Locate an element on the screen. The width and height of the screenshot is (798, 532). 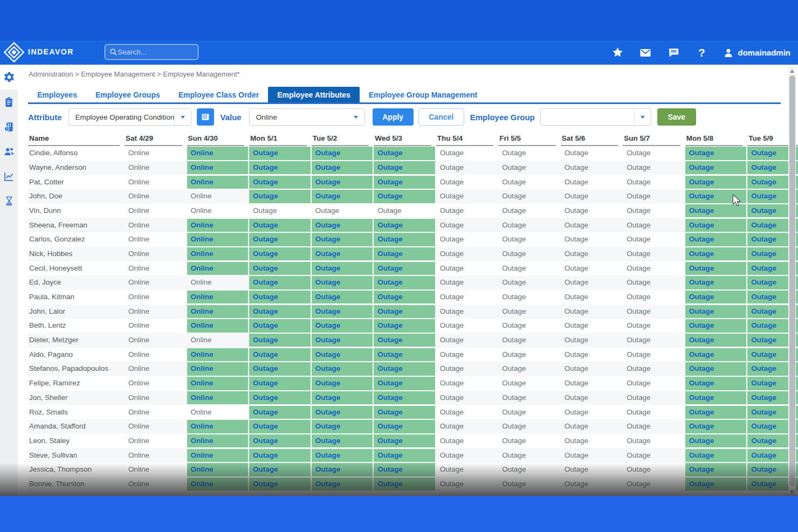
scroll-down-arrow is located at coordinates (792, 492).